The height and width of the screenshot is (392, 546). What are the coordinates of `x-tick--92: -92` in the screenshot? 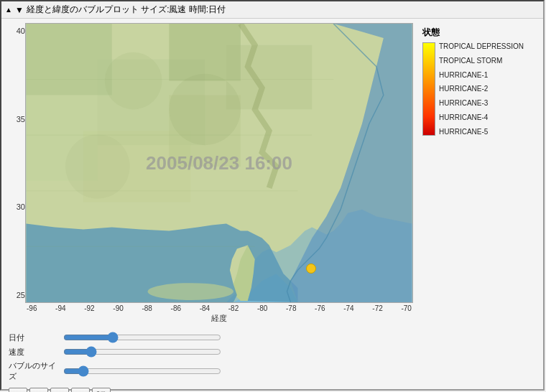 It's located at (89, 309).